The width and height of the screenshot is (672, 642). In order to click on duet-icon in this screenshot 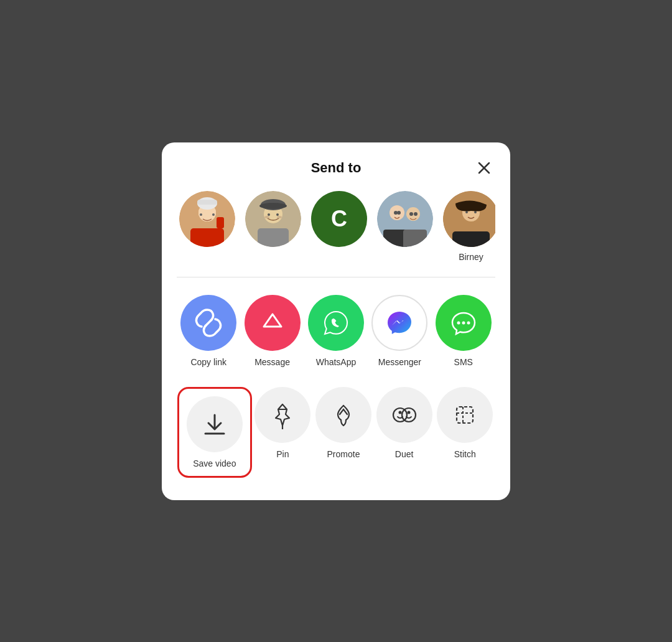, I will do `click(404, 415)`.